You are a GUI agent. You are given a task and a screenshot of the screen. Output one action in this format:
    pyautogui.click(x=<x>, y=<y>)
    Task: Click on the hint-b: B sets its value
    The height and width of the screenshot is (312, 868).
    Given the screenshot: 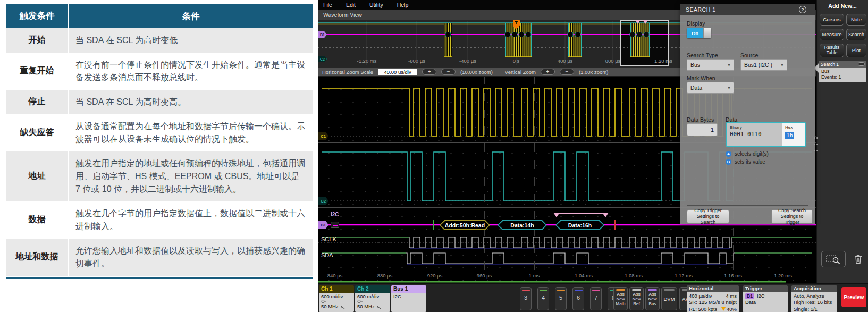 What is the action you would take?
    pyautogui.click(x=745, y=162)
    